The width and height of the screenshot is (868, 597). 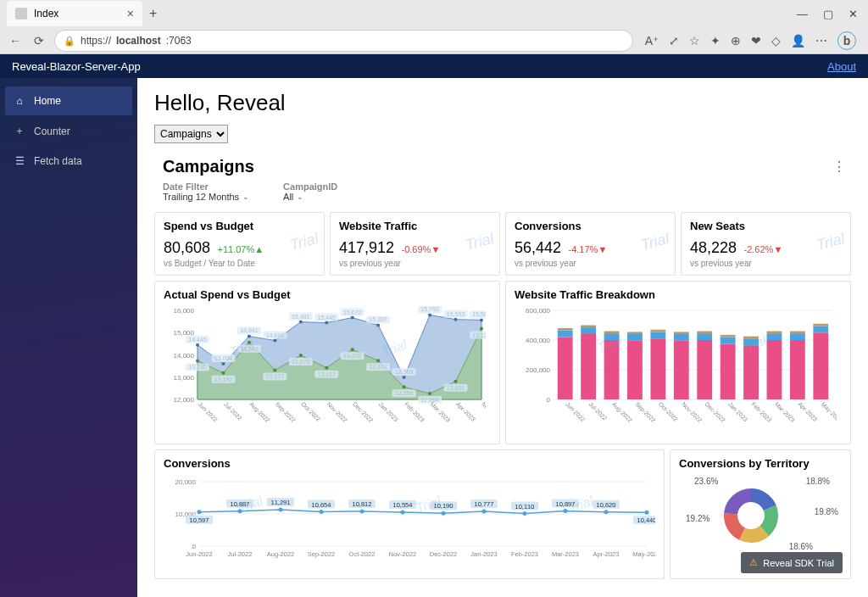 I want to click on dashboard-menu-icon: ⋮, so click(x=839, y=166).